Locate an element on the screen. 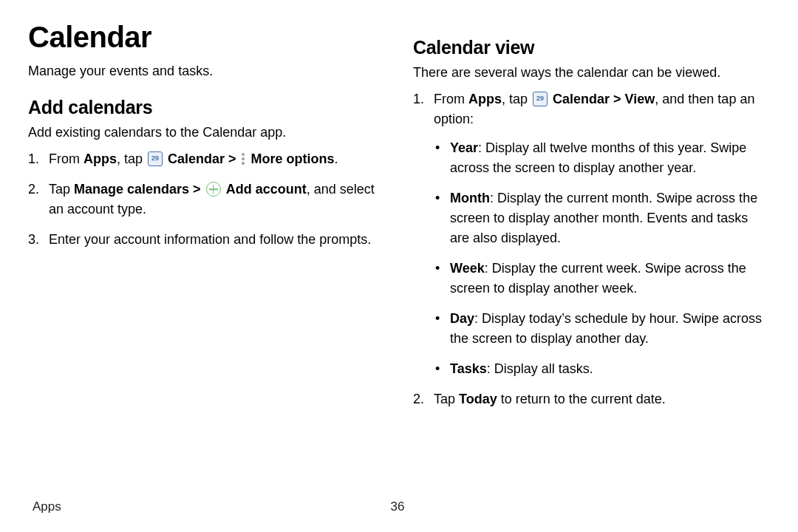 This screenshot has width=798, height=532. text: to return to the current date. is located at coordinates (582, 399).